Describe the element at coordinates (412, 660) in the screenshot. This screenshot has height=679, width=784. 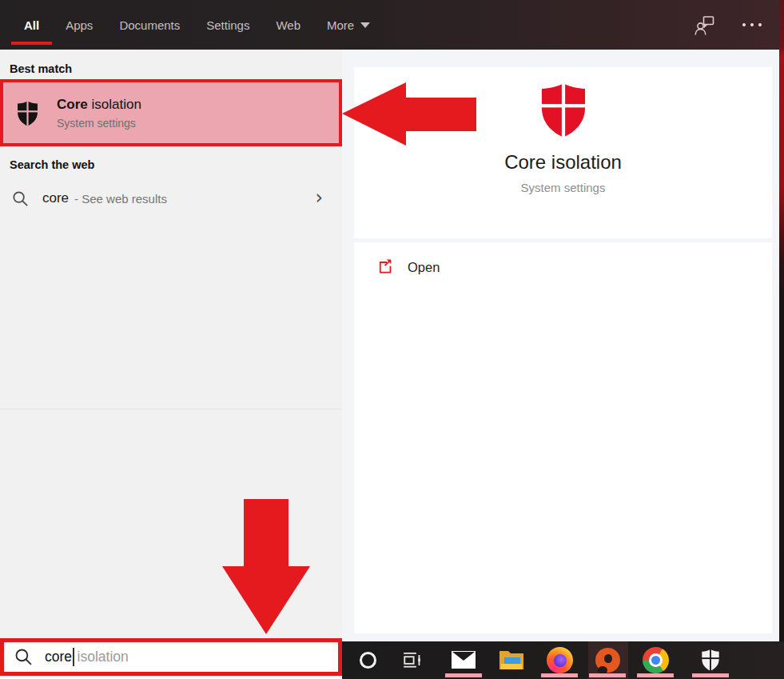
I see `taskbar-item-task-view` at that location.